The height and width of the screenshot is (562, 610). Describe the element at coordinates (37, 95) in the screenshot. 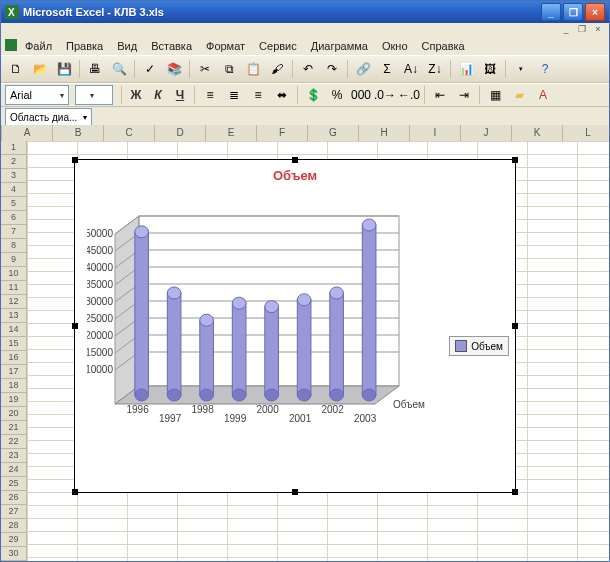

I see `font-name-dropdown: Arial ▾` at that location.